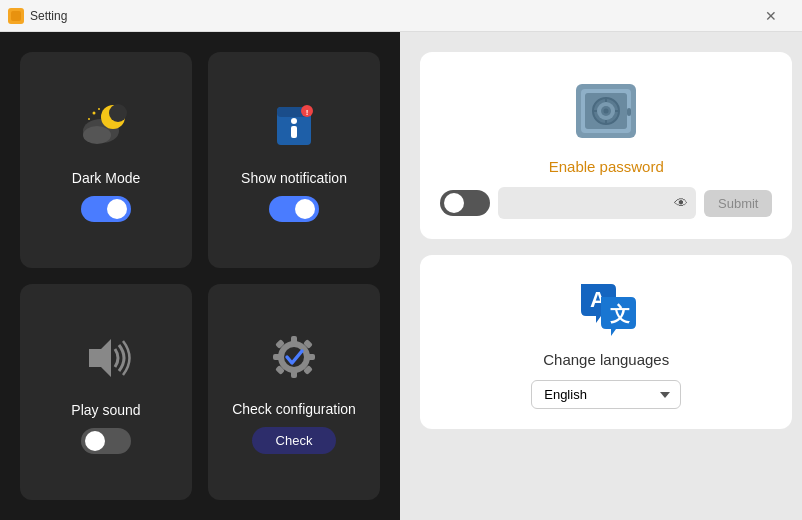  Describe the element at coordinates (597, 203) in the screenshot. I see `password-input-wrapper: 👁` at that location.